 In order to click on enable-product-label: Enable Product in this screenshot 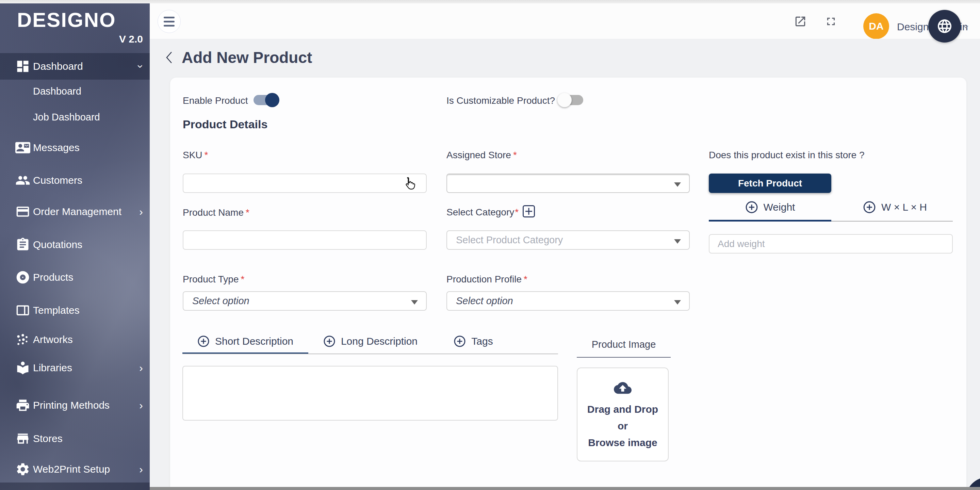, I will do `click(215, 100)`.